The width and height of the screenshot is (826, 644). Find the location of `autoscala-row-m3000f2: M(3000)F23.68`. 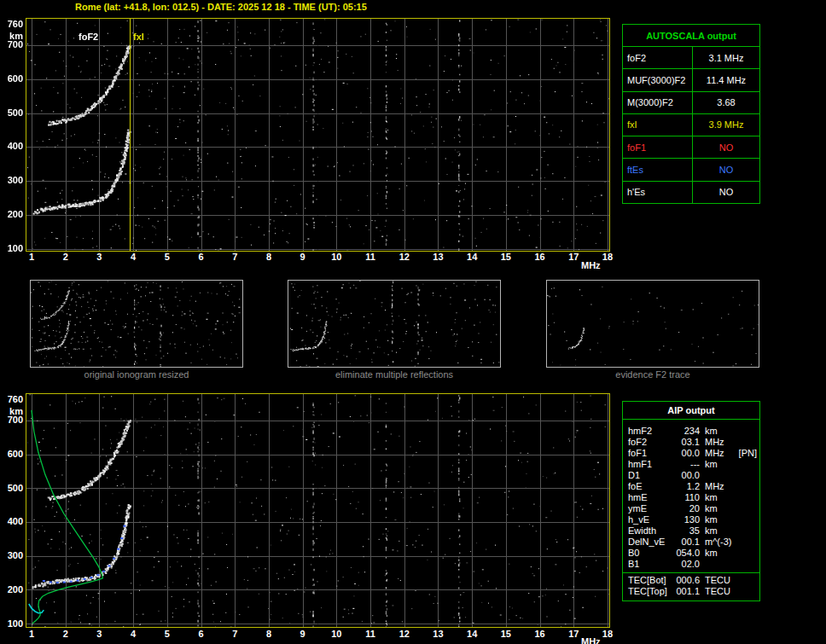

autoscala-row-m3000f2: M(3000)F23.68 is located at coordinates (691, 103).